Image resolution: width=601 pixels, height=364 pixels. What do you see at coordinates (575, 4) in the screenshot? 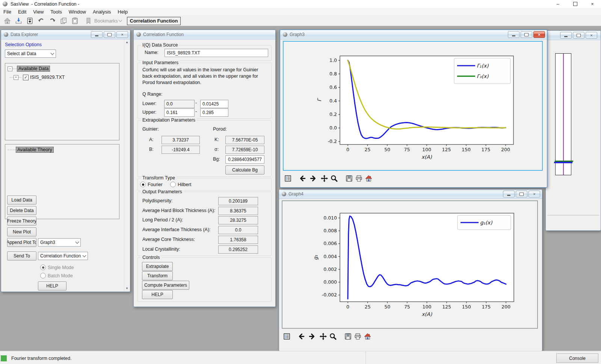
I see `app-restore-button` at bounding box center [575, 4].